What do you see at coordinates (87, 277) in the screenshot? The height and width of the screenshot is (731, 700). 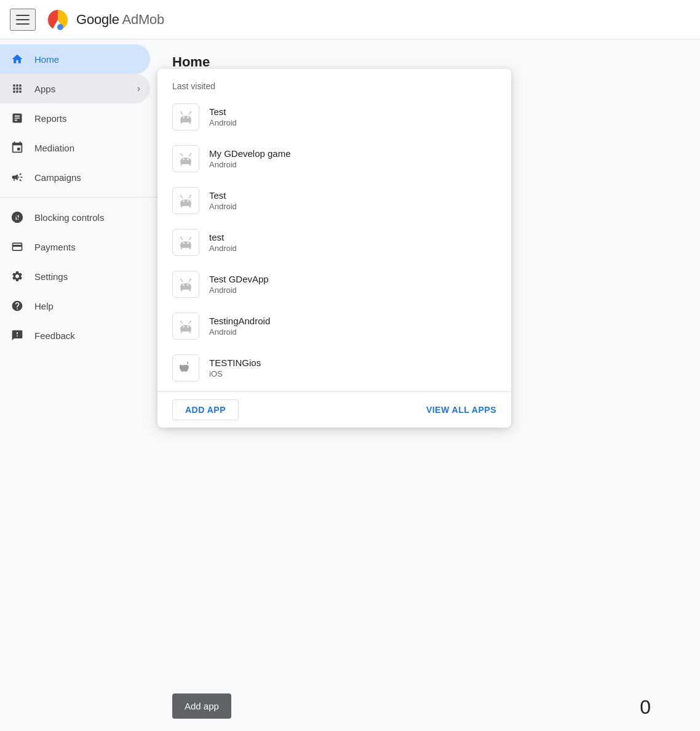 I see `sidebar-item-label: Settings` at bounding box center [87, 277].